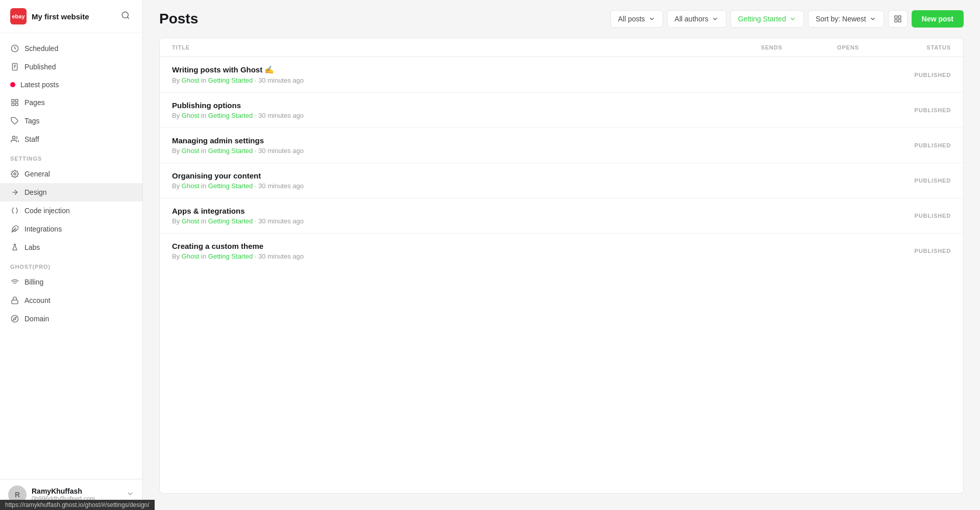 This screenshot has width=980, height=510. Describe the element at coordinates (767, 19) in the screenshot. I see `getting-started-filter: Getting Started` at that location.